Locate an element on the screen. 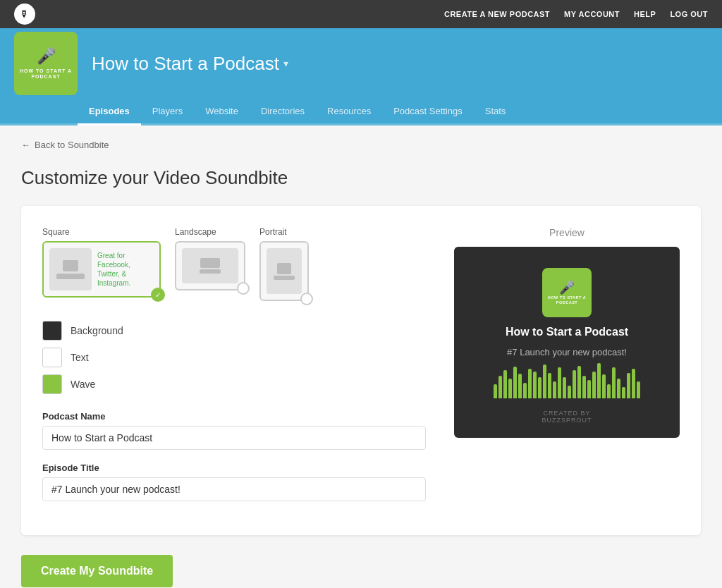  nav-tabs: Episodes Players Website Directories Res… is located at coordinates (361, 112).